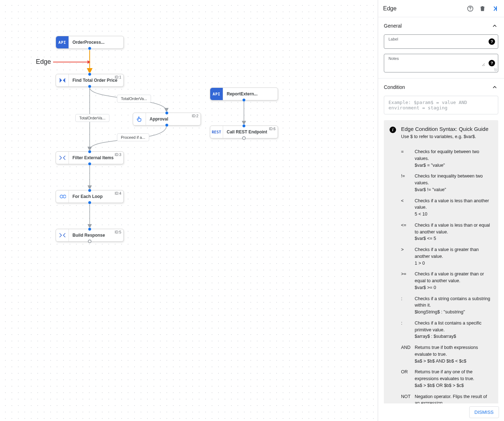 Image resolution: width=504 pixels, height=421 pixels. I want to click on guide-subtitle: Use $ to refer to variables, e.g. $var$., so click(445, 137).